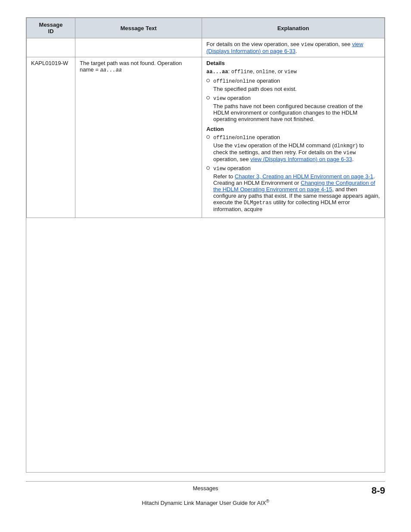 The height and width of the screenshot is (532, 411). Describe the element at coordinates (220, 169) in the screenshot. I see `ab2-mono: view` at that location.